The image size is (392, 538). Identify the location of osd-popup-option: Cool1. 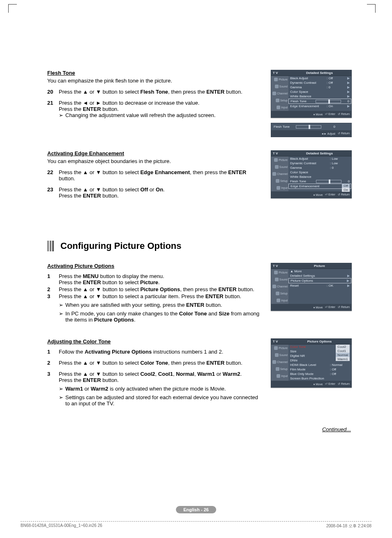
(343, 351).